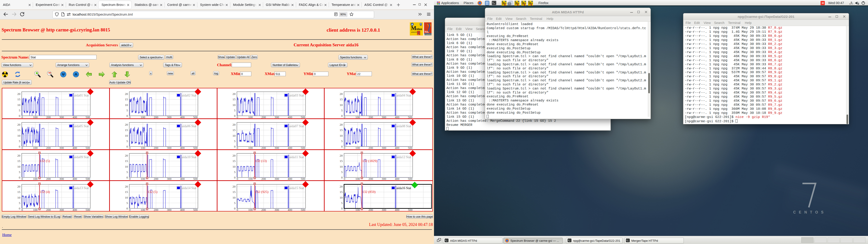  I want to click on svg-text: aida16 Stat, so click(404, 188).